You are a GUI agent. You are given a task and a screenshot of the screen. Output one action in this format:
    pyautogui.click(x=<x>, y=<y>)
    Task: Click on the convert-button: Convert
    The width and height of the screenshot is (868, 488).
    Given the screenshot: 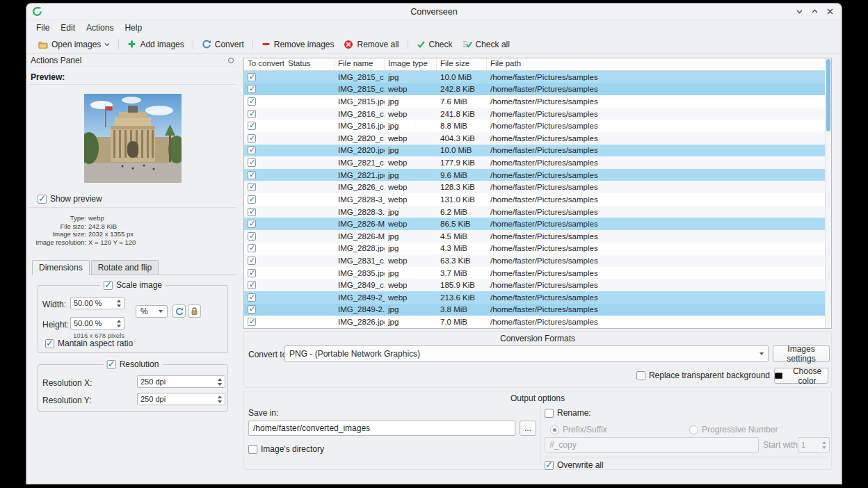 What is the action you would take?
    pyautogui.click(x=223, y=44)
    